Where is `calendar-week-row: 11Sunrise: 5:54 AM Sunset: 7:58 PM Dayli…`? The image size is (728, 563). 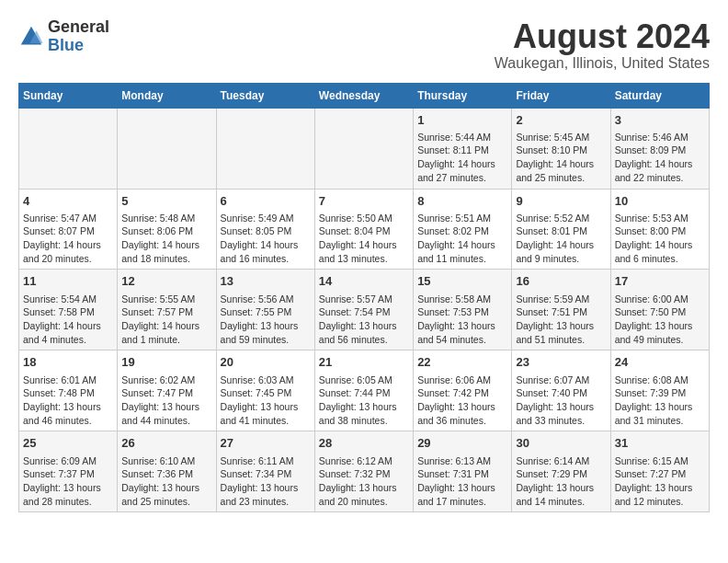
calendar-week-row: 11Sunrise: 5:54 AM Sunset: 7:58 PM Dayli… is located at coordinates (364, 310).